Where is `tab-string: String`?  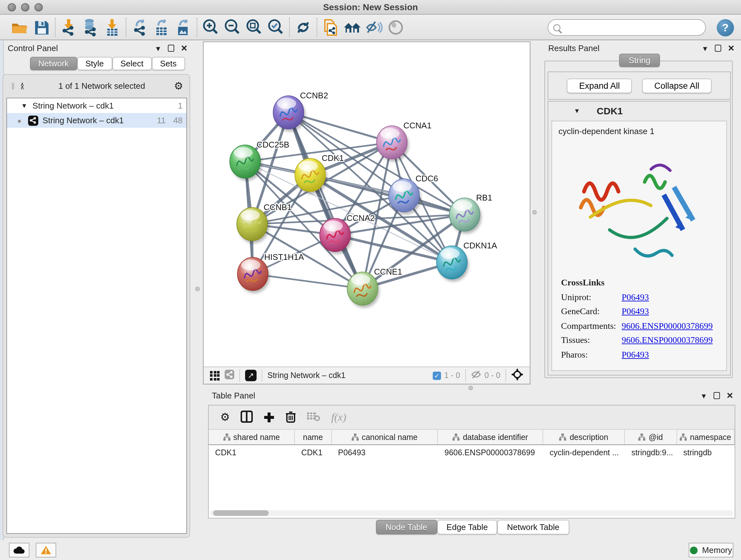 tab-string: String is located at coordinates (639, 60).